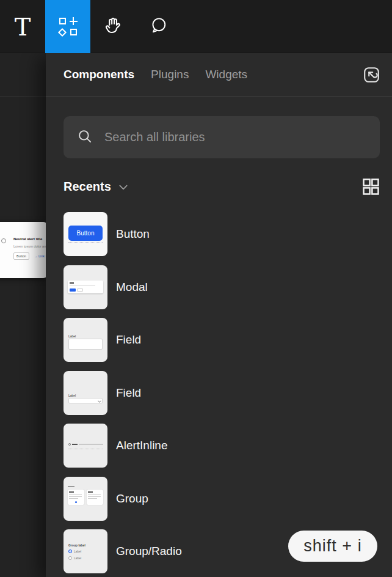  Describe the element at coordinates (70, 558) in the screenshot. I see `thumb-radio-unselected-icon` at that location.